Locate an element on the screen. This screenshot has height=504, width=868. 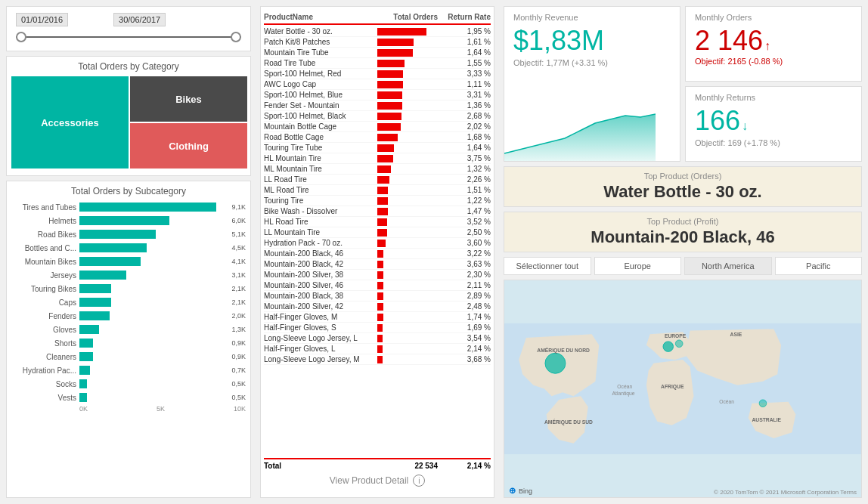
monthly-returns-card: Monthly Returns 166 ↓ Objectif: 169 (+1.… is located at coordinates (773, 124).